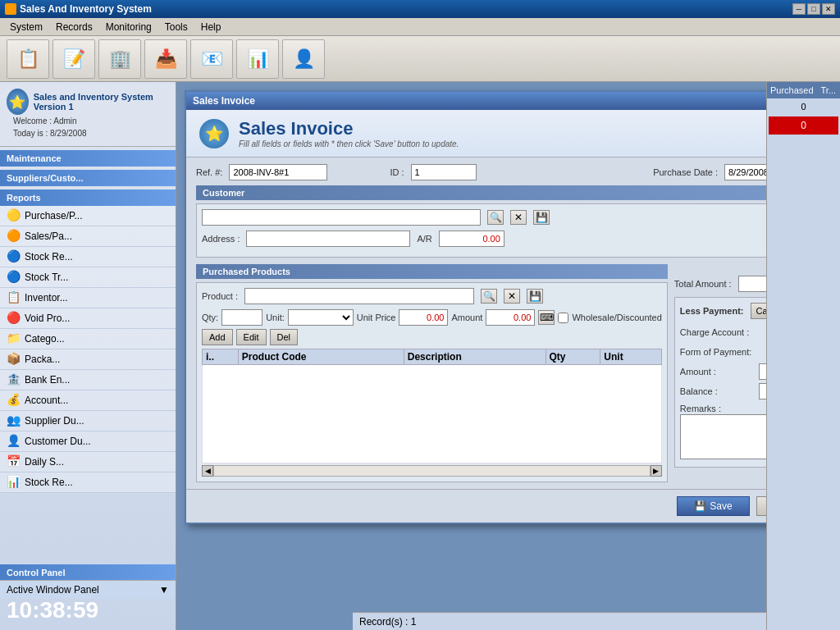  I want to click on minimize-button: ─, so click(799, 9).